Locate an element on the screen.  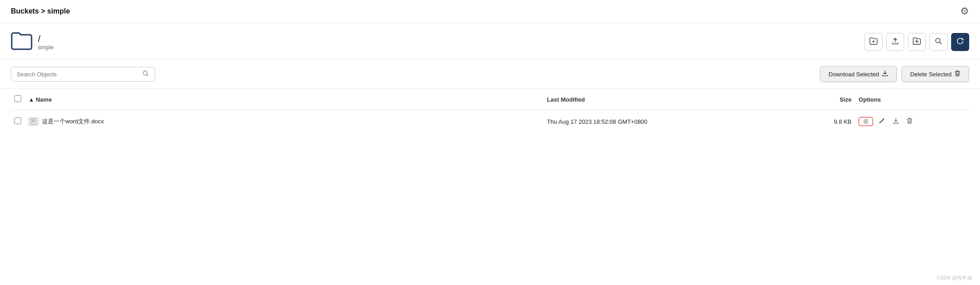
row-modified-cell: Thu Aug 17 2023 18:52:08 GMT+0800 is located at coordinates (661, 122).